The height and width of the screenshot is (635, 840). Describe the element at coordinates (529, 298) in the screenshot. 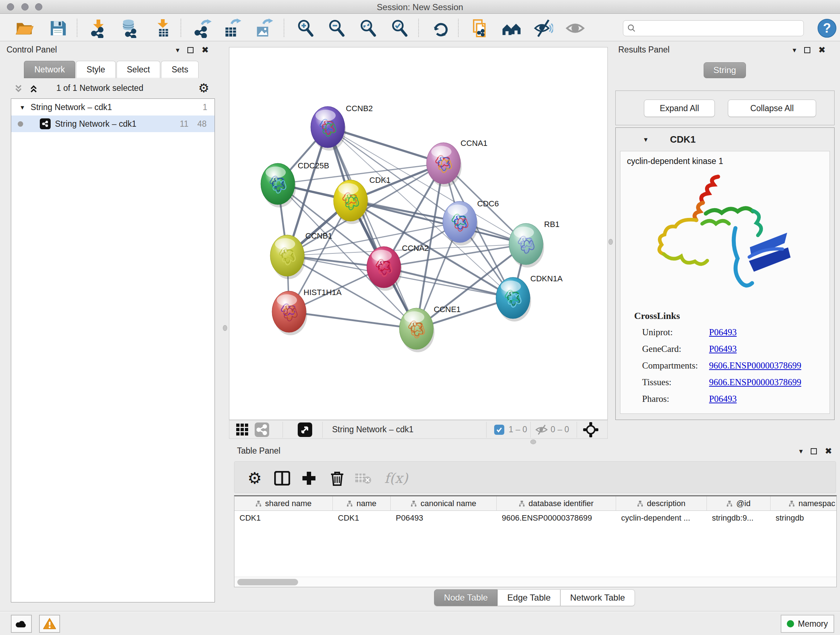

I see `node-CDKN1A: CDKN1A` at that location.